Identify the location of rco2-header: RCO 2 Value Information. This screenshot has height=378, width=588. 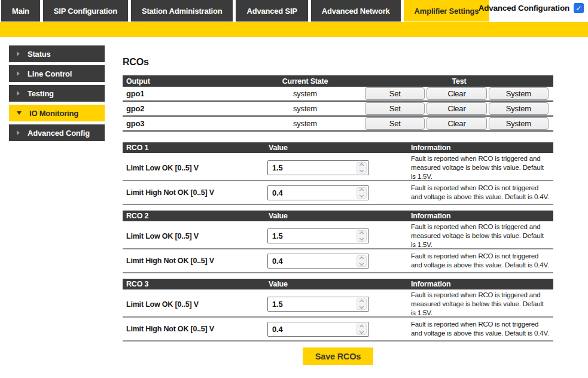
(338, 216).